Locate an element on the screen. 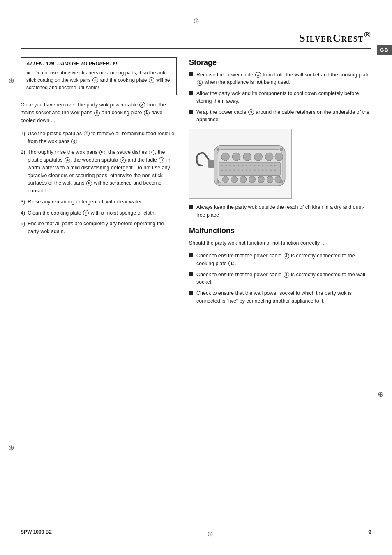  storage-after-bullet: Always keep the party wok outside the re… is located at coordinates (280, 211).